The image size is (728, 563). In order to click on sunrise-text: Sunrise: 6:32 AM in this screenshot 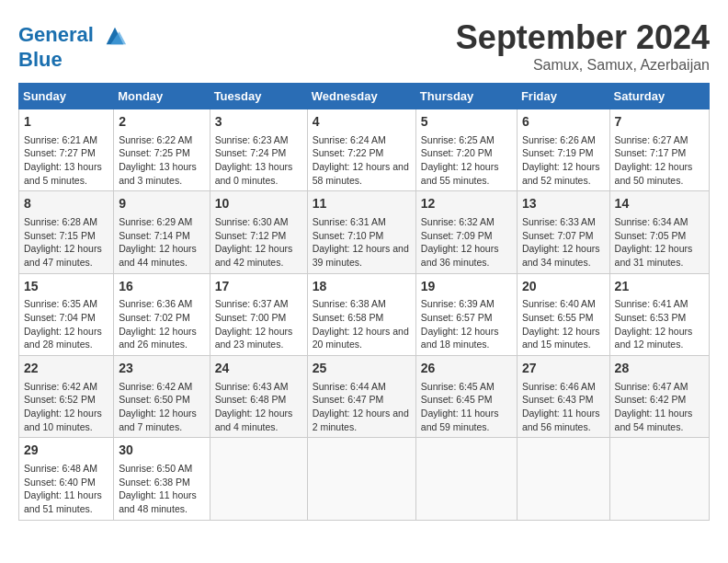, I will do `click(458, 222)`.